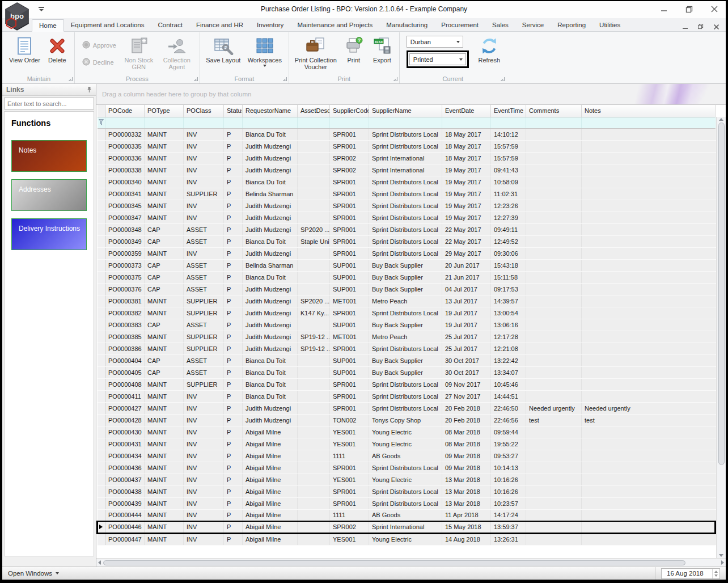 This screenshot has width=728, height=583. I want to click on vertical-scrollbar, so click(721, 337).